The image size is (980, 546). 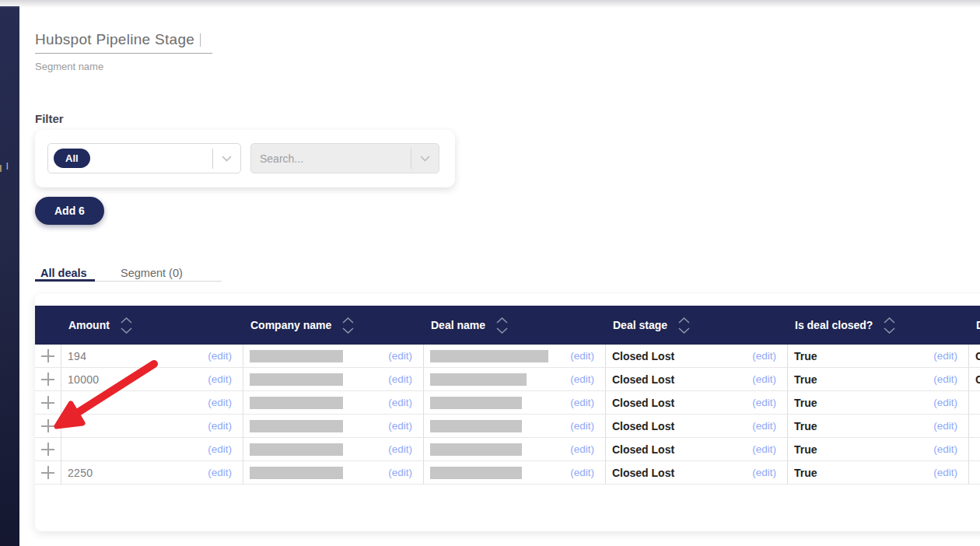 I want to click on top-toolbar-shadow, so click(x=490, y=4).